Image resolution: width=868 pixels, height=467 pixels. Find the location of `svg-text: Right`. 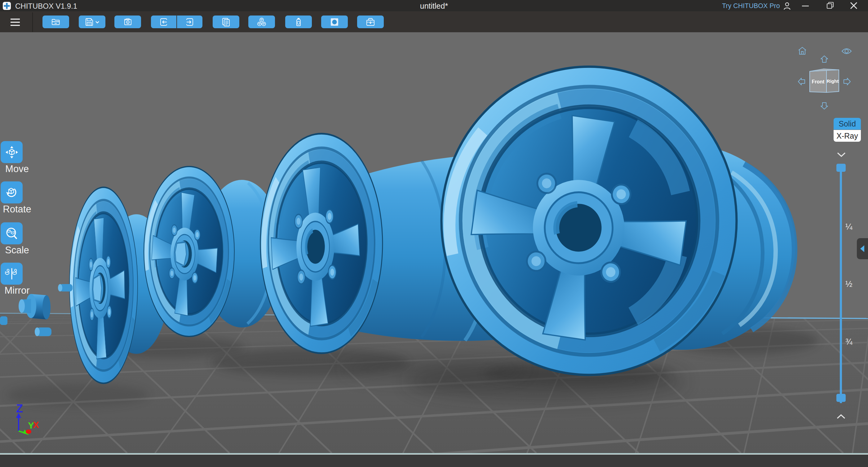

svg-text: Right is located at coordinates (833, 81).